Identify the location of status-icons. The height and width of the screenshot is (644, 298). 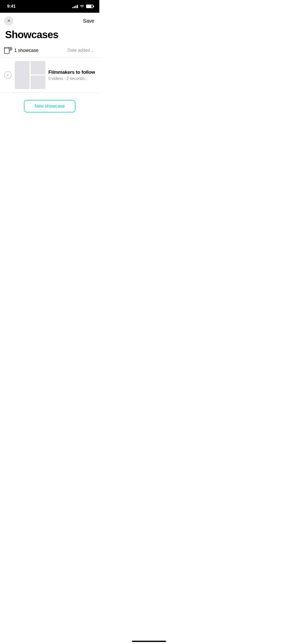
(83, 6).